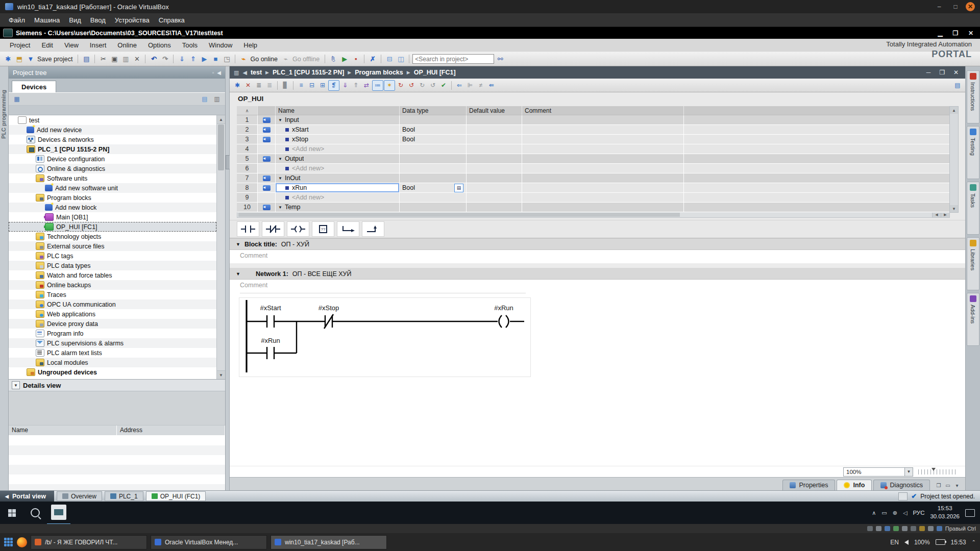 The height and width of the screenshot is (551, 980). I want to click on task-card-libraries: Libraries, so click(973, 264).